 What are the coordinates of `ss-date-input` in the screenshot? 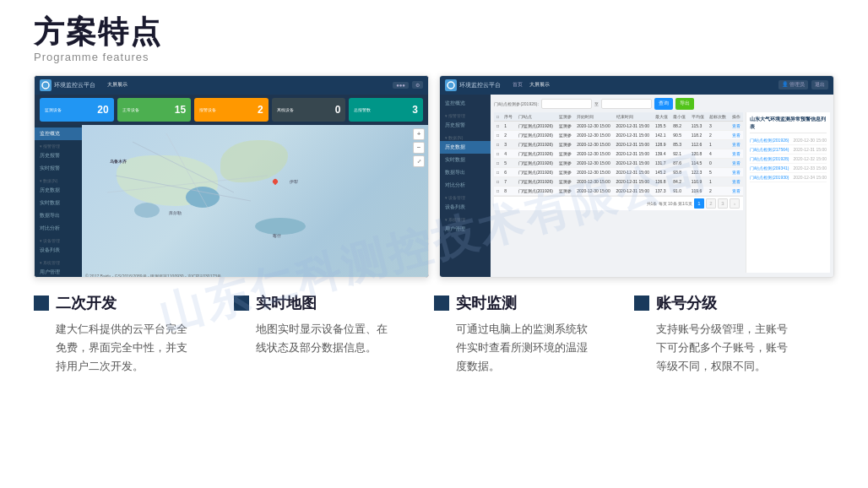 It's located at (567, 104).